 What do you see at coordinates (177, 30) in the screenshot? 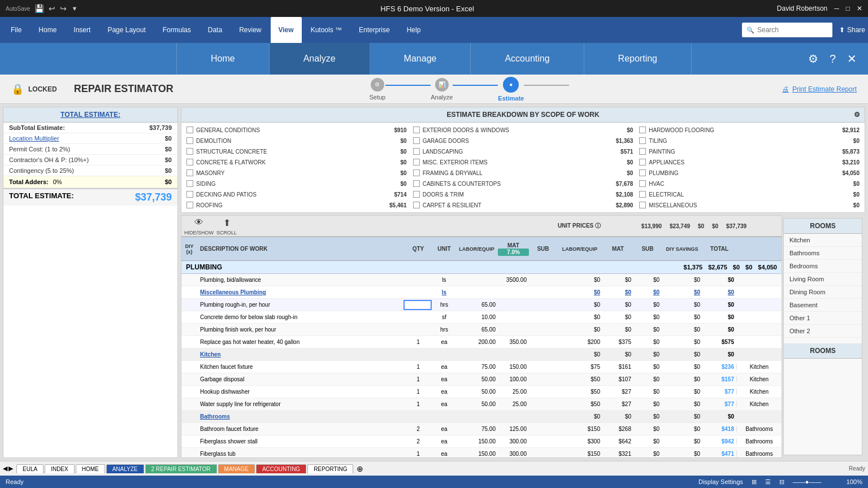
I see `ribbon-tab-formulas: Formulas` at bounding box center [177, 30].